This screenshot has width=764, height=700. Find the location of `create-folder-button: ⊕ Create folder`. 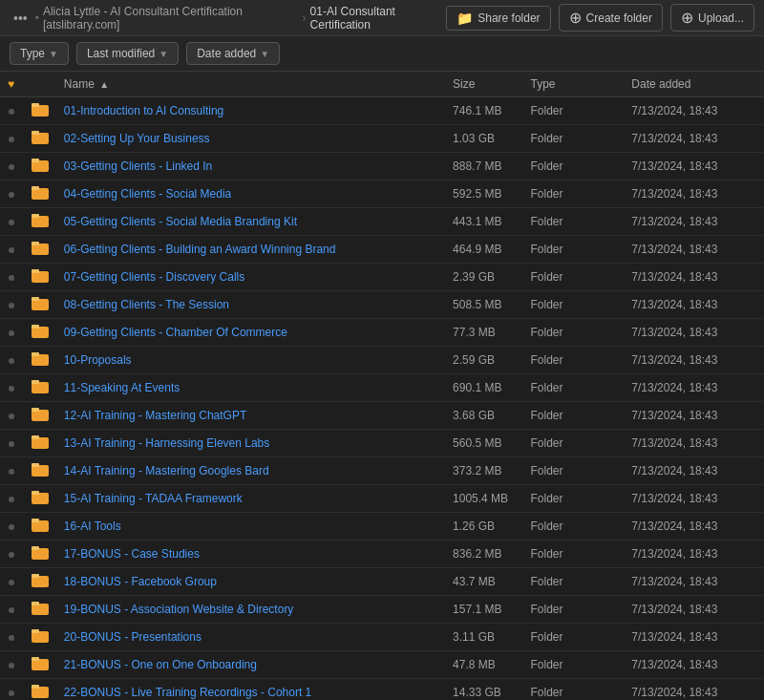

create-folder-button: ⊕ Create folder is located at coordinates (611, 17).